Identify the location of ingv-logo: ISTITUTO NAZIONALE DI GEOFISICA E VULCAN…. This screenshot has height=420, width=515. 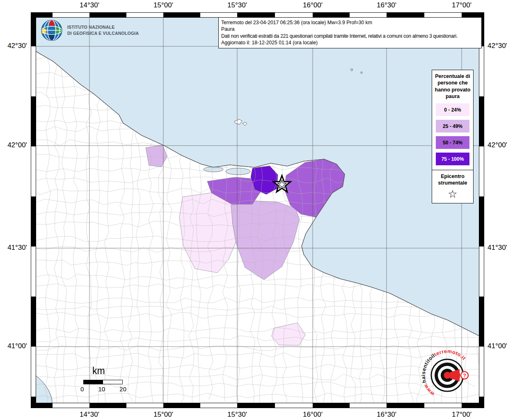
(89, 30).